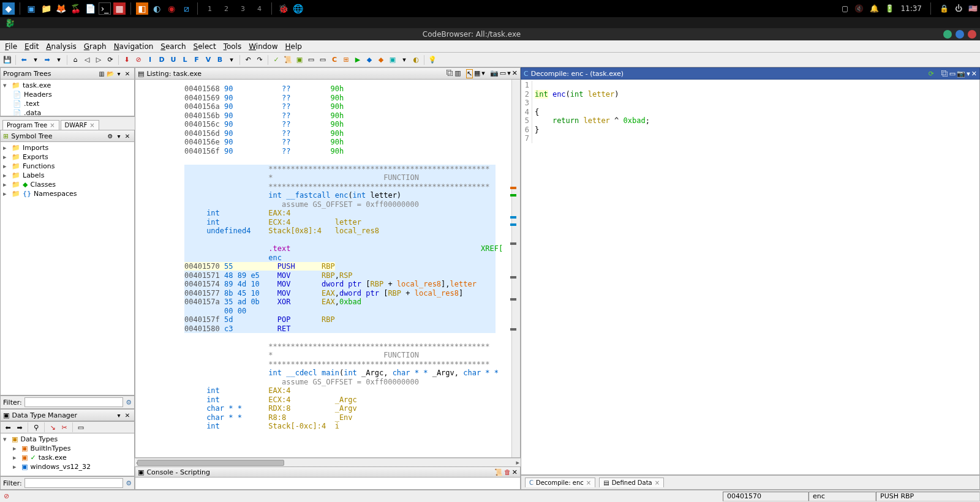 The width and height of the screenshot is (980, 502). Describe the element at coordinates (24, 60) in the screenshot. I see `back-icon: ⬅` at that location.